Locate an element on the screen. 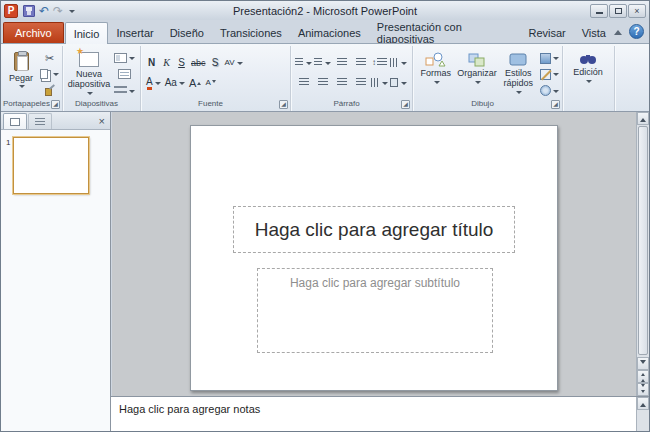  scrollbar-thumb is located at coordinates (643, 240).